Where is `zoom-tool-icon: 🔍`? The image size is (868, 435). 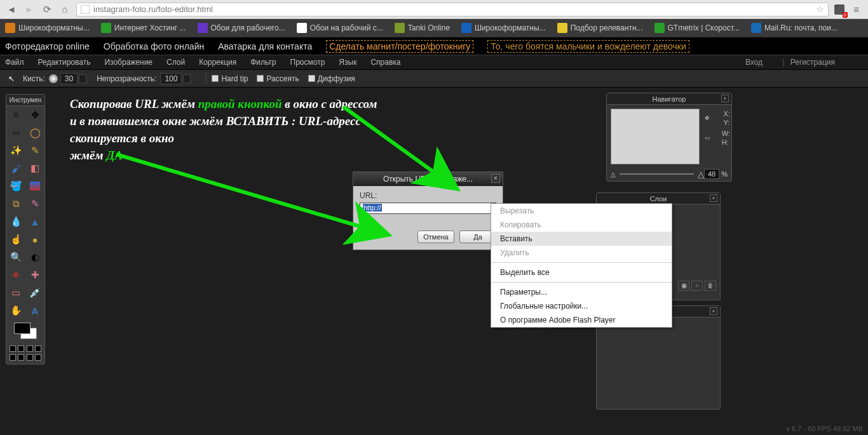
zoom-tool-icon: 🔍 is located at coordinates (16, 257).